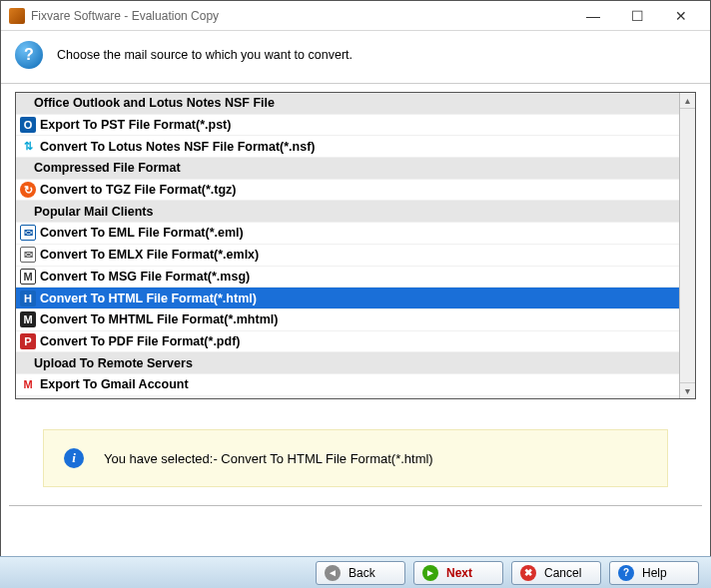 This screenshot has width=711, height=588. What do you see at coordinates (687, 246) in the screenshot?
I see `scrollbar: ▴ ▾` at bounding box center [687, 246].